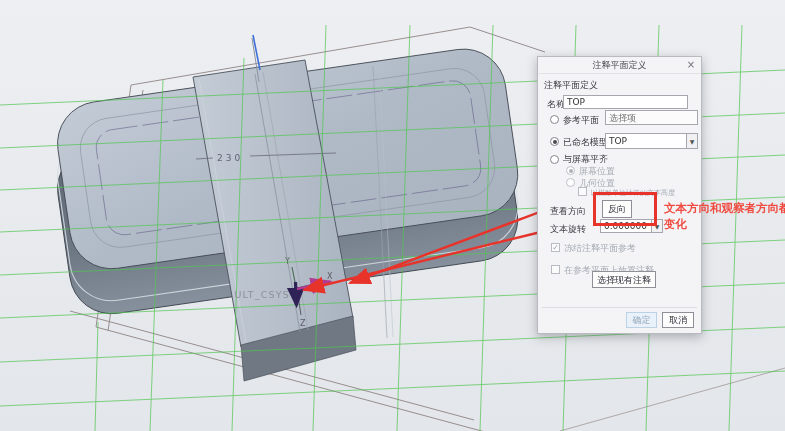 The width and height of the screenshot is (785, 431). Describe the element at coordinates (626, 102) in the screenshot. I see `name-input` at that location.